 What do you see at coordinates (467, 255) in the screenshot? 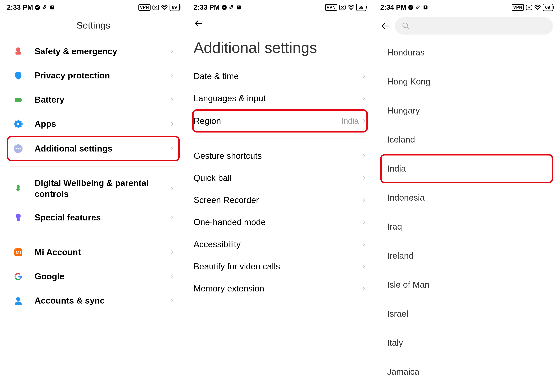
I see `region-item: Ireland` at bounding box center [467, 255].